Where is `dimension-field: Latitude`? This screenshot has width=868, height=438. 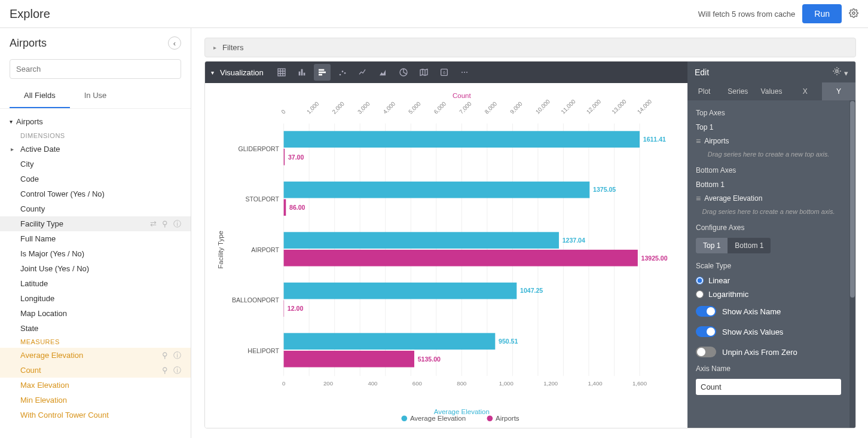 dimension-field: Latitude is located at coordinates (96, 283).